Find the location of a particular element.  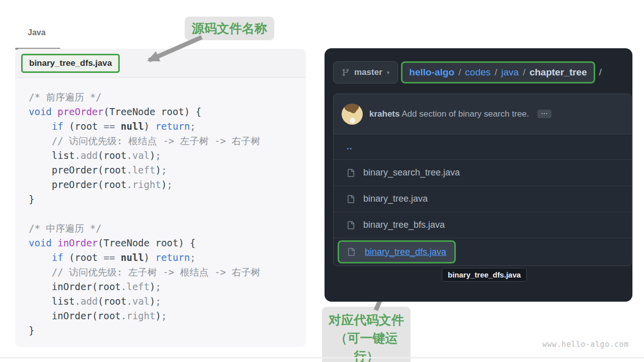

code-line: void inOrder(TreeNode root) { is located at coordinates (165, 243).